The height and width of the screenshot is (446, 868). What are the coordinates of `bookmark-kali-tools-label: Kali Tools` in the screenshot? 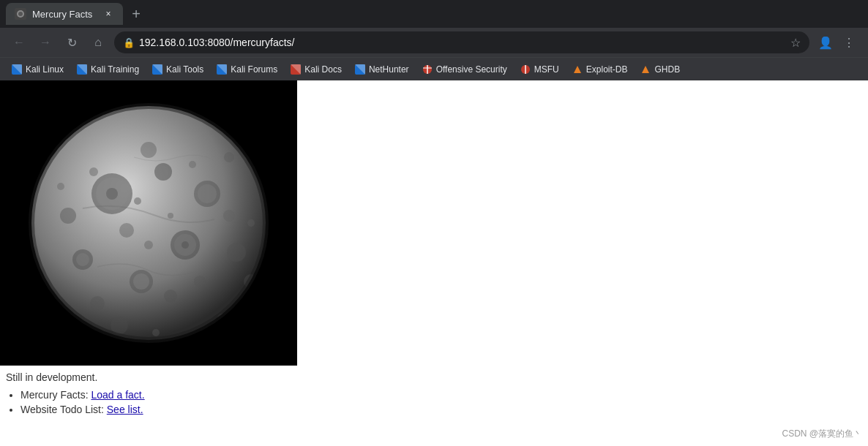 It's located at (184, 69).